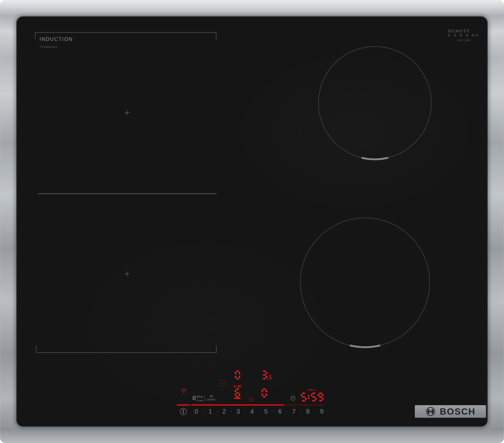 This screenshot has height=443, width=504. What do you see at coordinates (222, 384) in the screenshot?
I see `flexzone-icon` at bounding box center [222, 384].